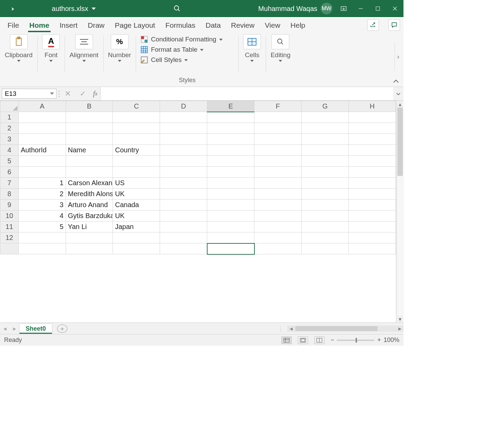 The height and width of the screenshot is (432, 504). Describe the element at coordinates (42, 161) in the screenshot. I see `cell-A5` at that location.